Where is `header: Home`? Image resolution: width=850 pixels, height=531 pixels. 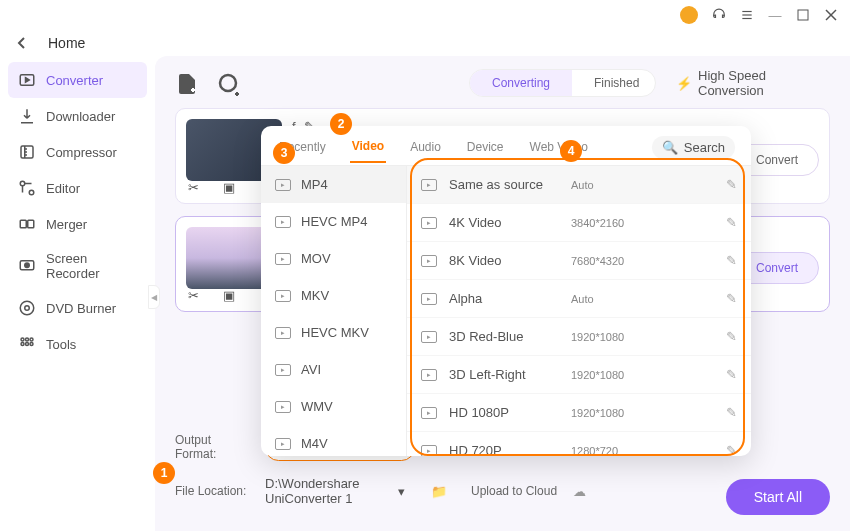
header: Home is located at coordinates (425, 43).